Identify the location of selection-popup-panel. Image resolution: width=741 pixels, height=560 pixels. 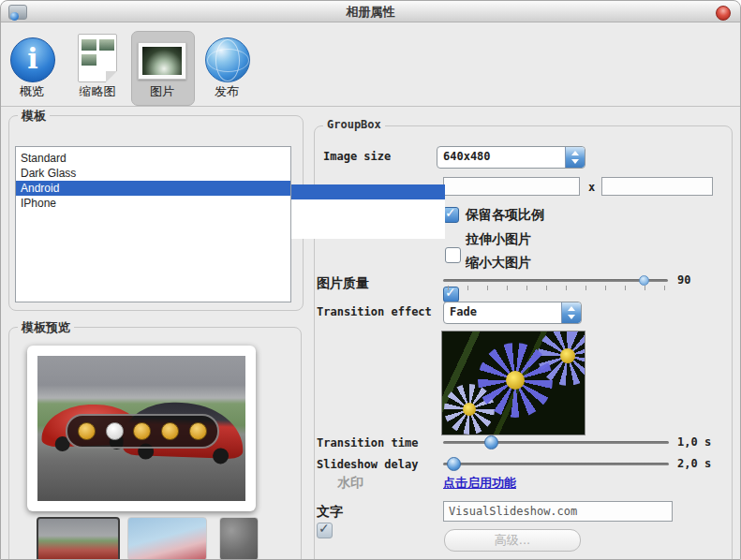
(368, 219).